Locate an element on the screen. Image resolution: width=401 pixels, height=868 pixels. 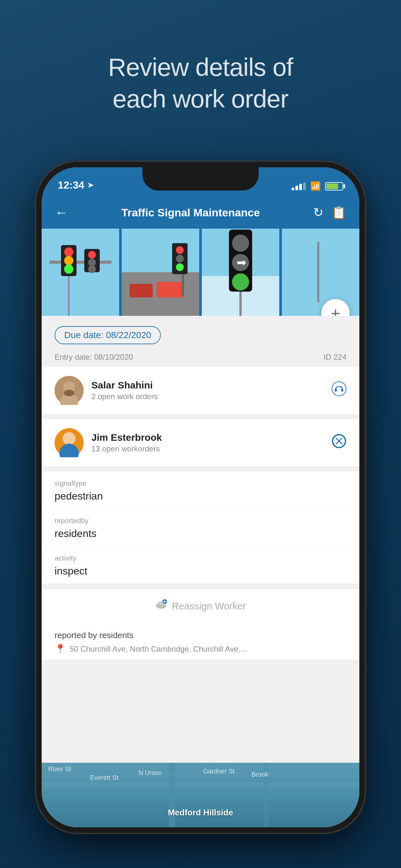
worker-1-info: Salar Shahini 2 open work orders is located at coordinates (208, 390).